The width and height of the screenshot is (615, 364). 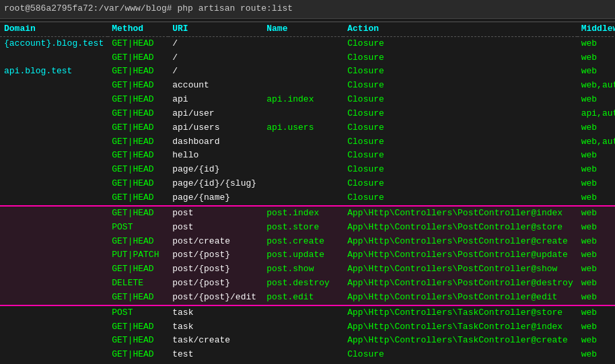 What do you see at coordinates (138, 227) in the screenshot?
I see `cell-method: POST` at bounding box center [138, 227].